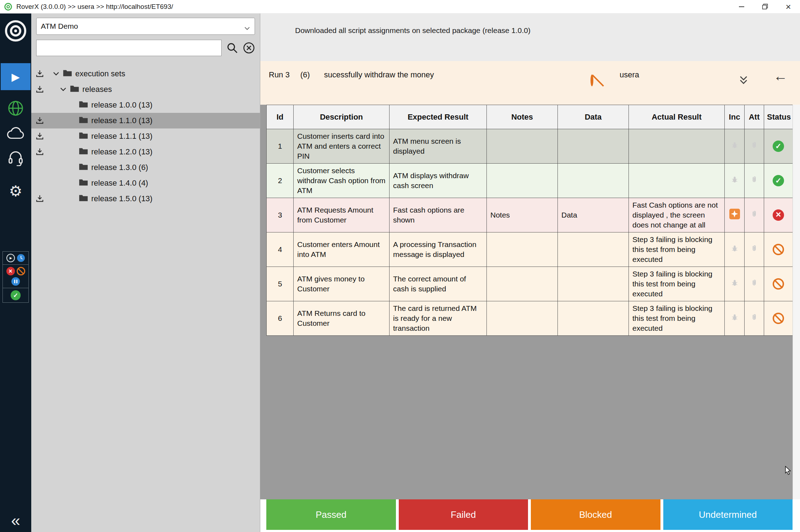 The width and height of the screenshot is (800, 532). I want to click on title-bar: RoverX (3.0.0.0) >> usera >> http://loca…, so click(400, 7).